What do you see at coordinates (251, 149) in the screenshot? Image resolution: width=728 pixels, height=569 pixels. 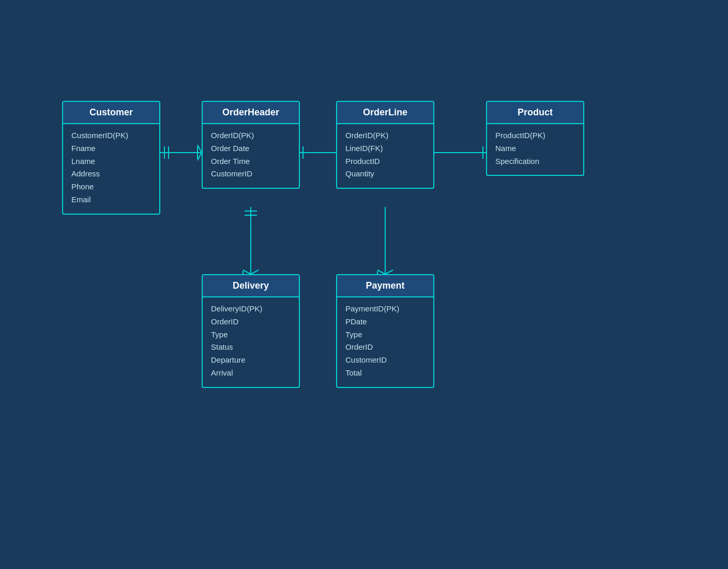 I see `orderheader-field-1: Order Date` at bounding box center [251, 149].